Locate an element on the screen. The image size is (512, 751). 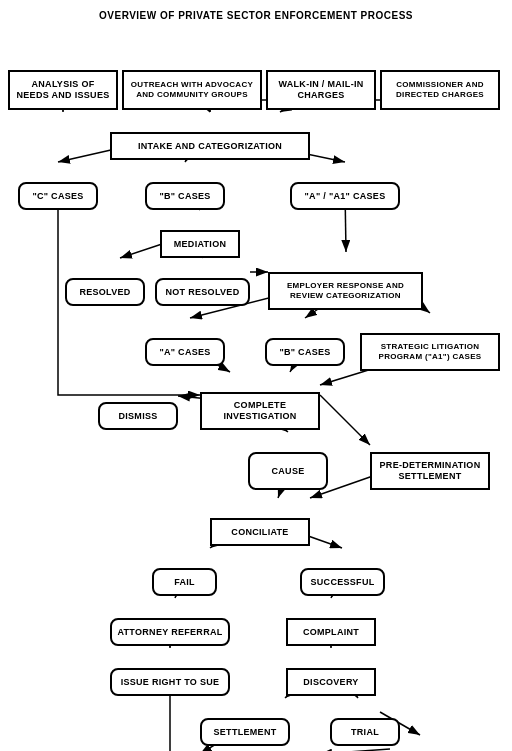
node-analysis: ANALYSIS OFNEEDS AND ISSUES is located at coordinates (63, 90).